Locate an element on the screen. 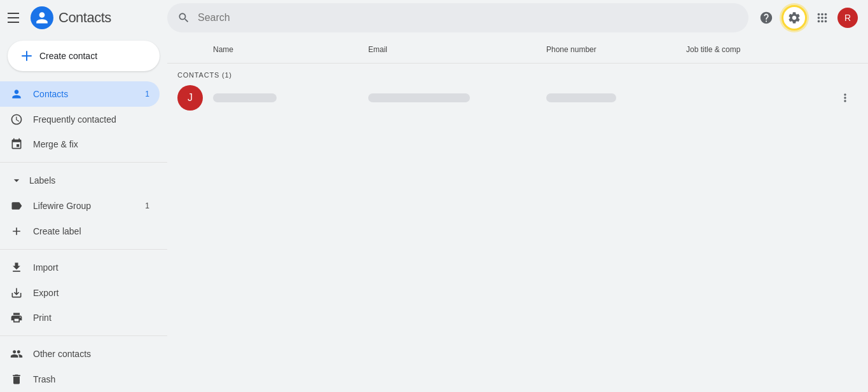  contact-email-cell is located at coordinates (457, 98).